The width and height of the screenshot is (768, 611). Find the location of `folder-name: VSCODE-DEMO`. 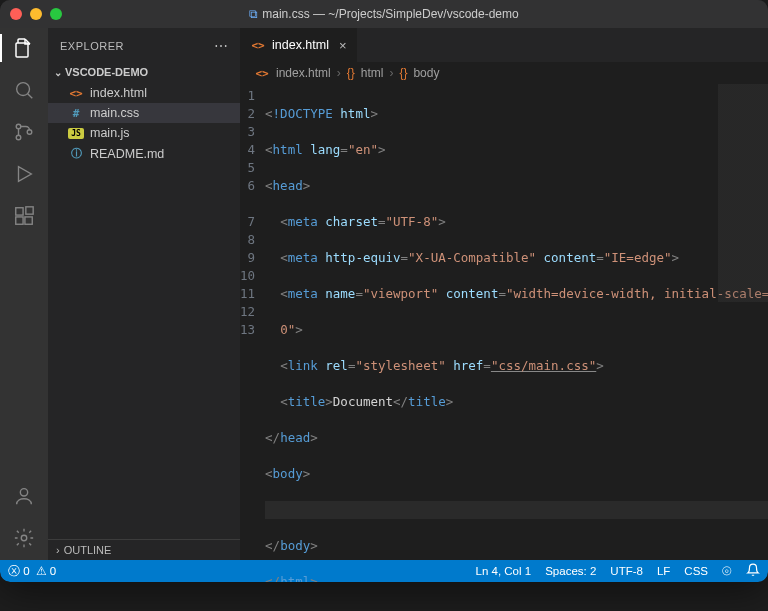

folder-name: VSCODE-DEMO is located at coordinates (106, 72).